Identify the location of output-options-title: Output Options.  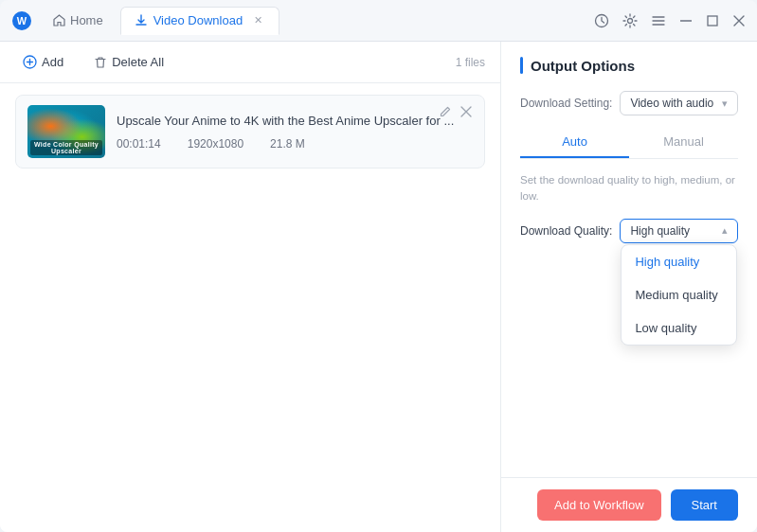
(583, 66).